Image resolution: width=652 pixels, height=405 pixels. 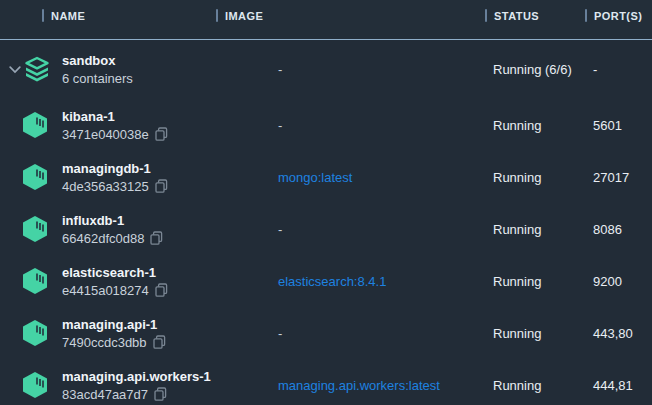 What do you see at coordinates (106, 186) in the screenshot?
I see `container-id: 4de356a33125` at bounding box center [106, 186].